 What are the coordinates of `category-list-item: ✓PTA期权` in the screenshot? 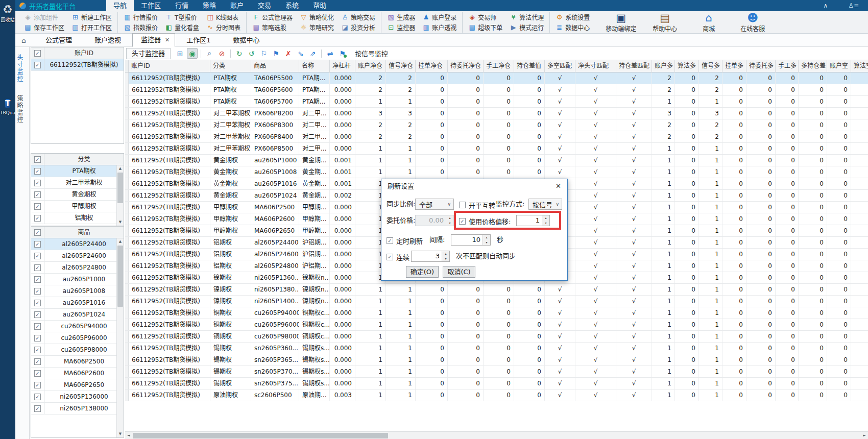 It's located at (78, 172).